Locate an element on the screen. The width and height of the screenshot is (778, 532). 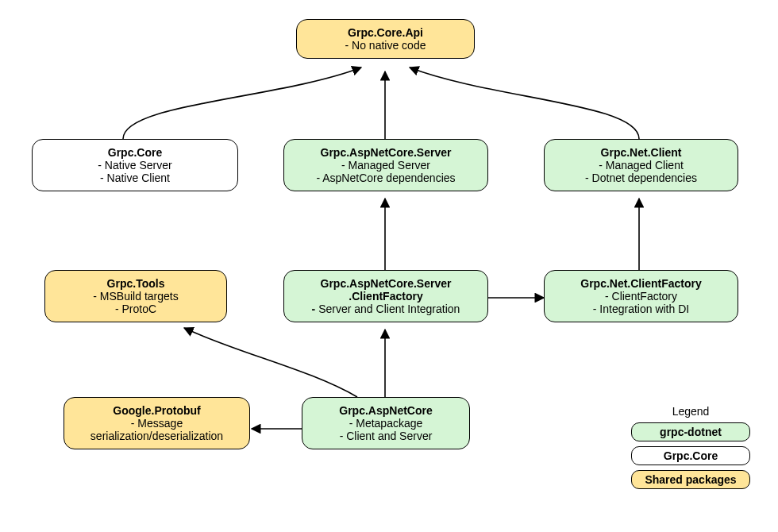
node-google-protobuf: Google.Protobuf - Message serialization/… is located at coordinates (157, 423).